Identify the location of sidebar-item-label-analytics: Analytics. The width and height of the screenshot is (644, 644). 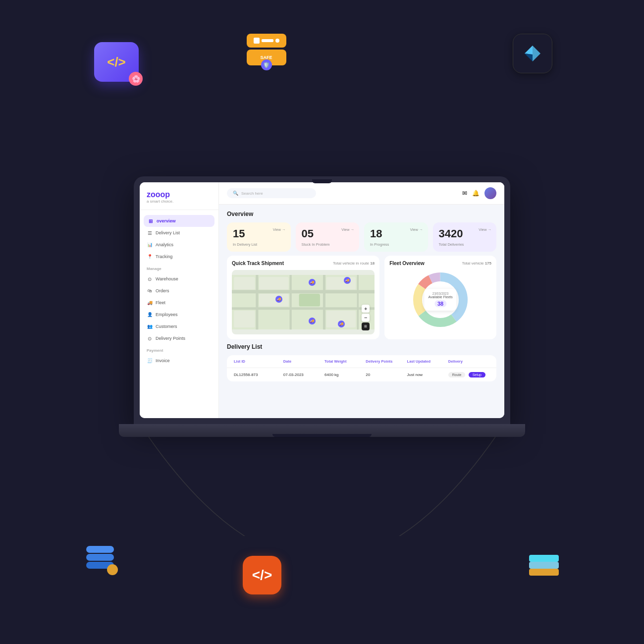
(164, 245).